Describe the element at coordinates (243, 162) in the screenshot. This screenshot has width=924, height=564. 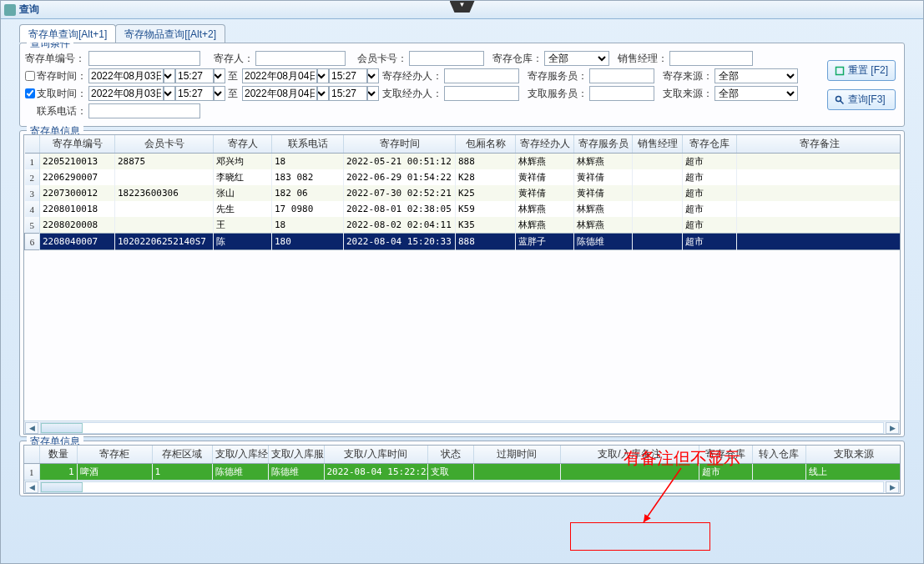
I see `cell: 邓兴均` at that location.